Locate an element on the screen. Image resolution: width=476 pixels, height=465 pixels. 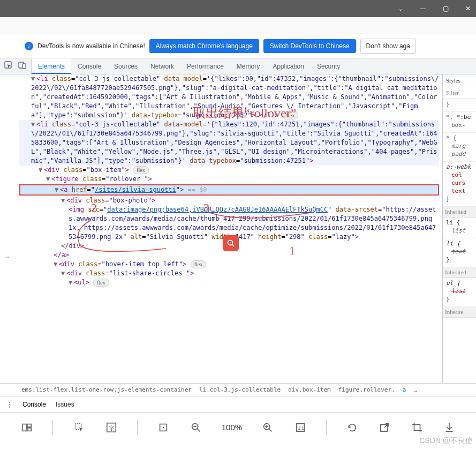
gutter: ⋯ is located at coordinates (10, 229).